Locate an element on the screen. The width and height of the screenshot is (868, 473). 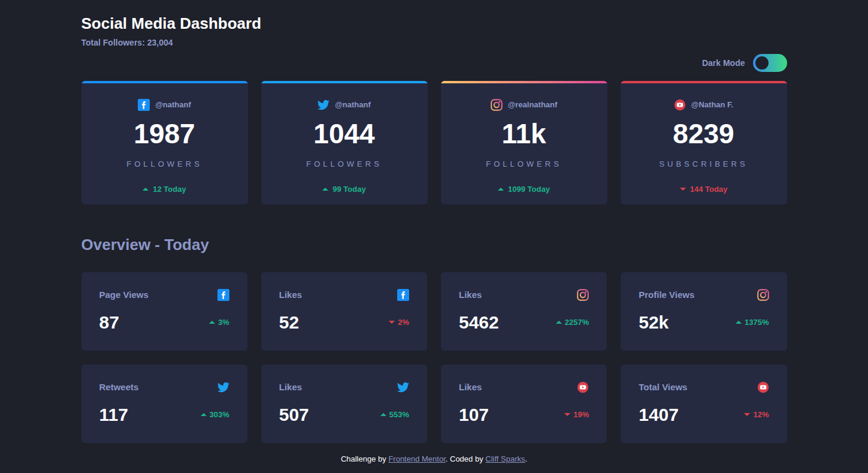
attribution-text: . Coded by is located at coordinates (466, 459).